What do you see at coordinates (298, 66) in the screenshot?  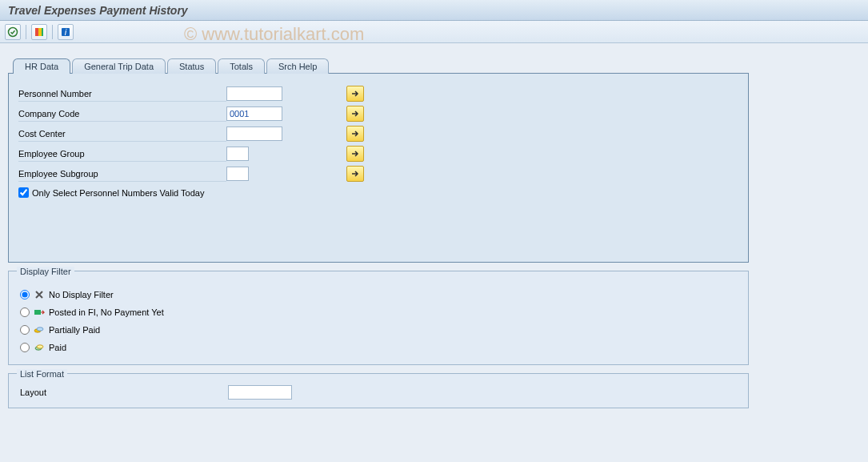 I see `tab-srch-help: Srch Help` at bounding box center [298, 66].